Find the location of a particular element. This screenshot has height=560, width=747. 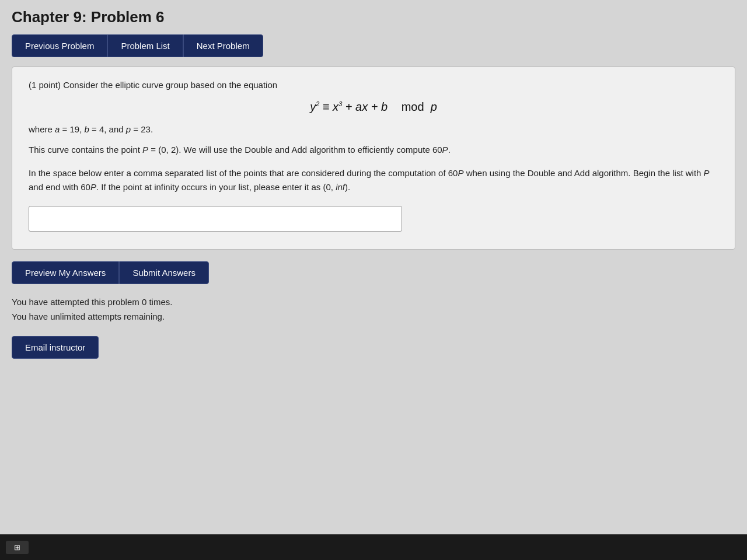

attempt-line2: You have unlimited attempts remaining. is located at coordinates (374, 317).